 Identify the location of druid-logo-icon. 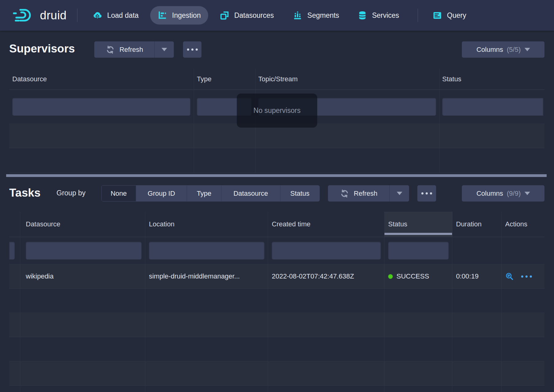
(24, 15).